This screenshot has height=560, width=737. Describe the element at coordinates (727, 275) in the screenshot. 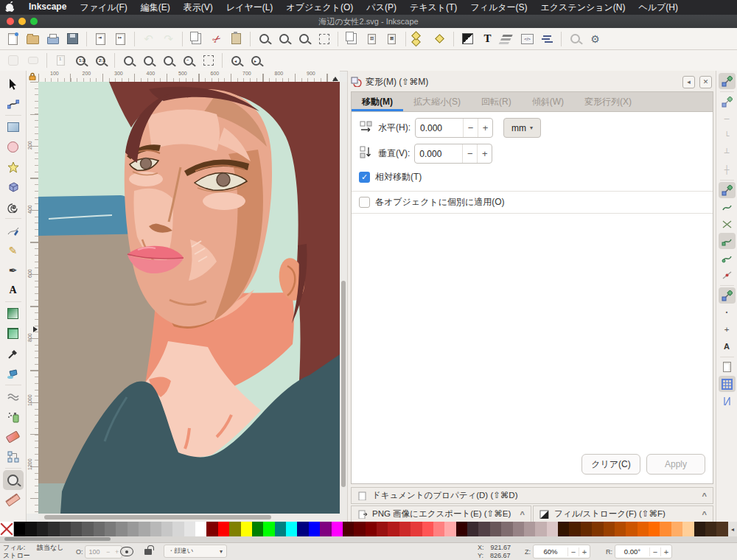

I see `snap-line-midpoints-button` at that location.